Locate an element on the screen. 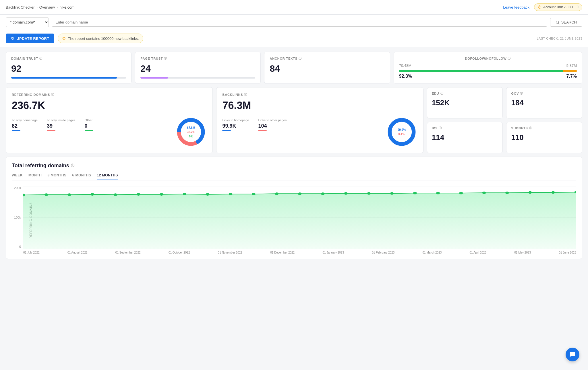 The height and width of the screenshot is (370, 588). chart-area-fill is located at coordinates (300, 221).